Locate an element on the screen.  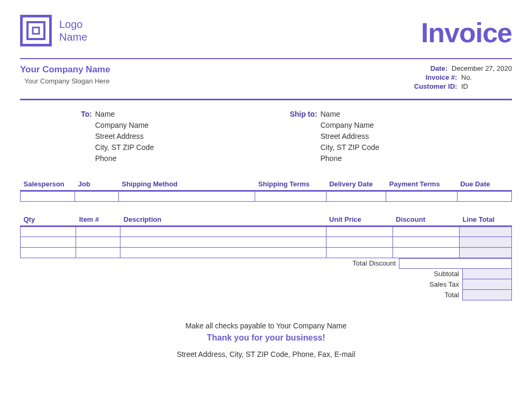
subtotal-value is located at coordinates (487, 274).